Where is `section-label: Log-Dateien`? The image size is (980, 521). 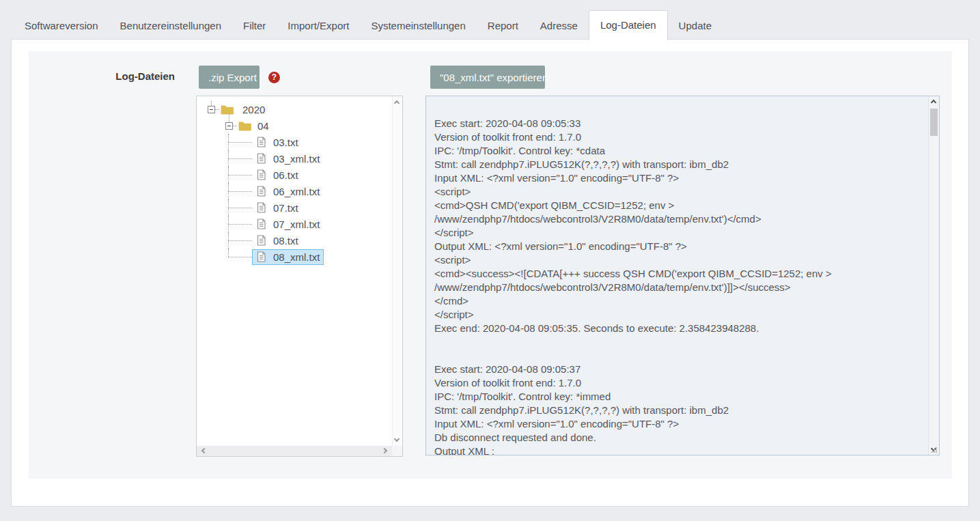 section-label: Log-Dateien is located at coordinates (102, 76).